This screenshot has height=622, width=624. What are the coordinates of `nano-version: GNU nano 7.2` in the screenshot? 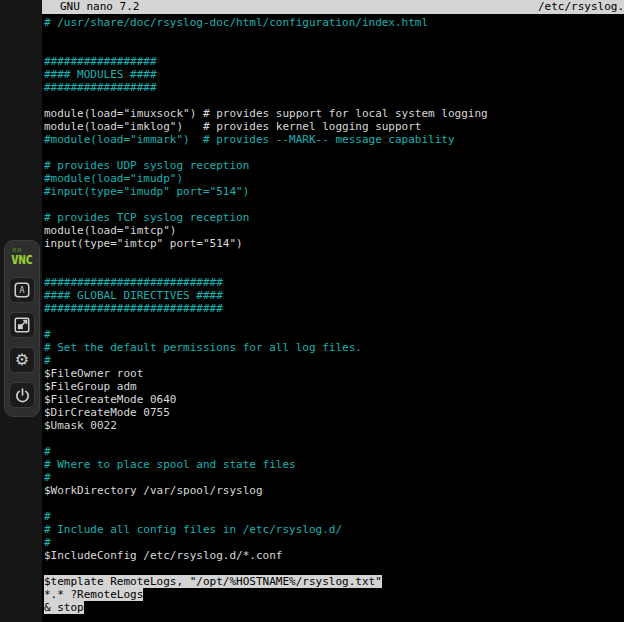 It's located at (100, 7).